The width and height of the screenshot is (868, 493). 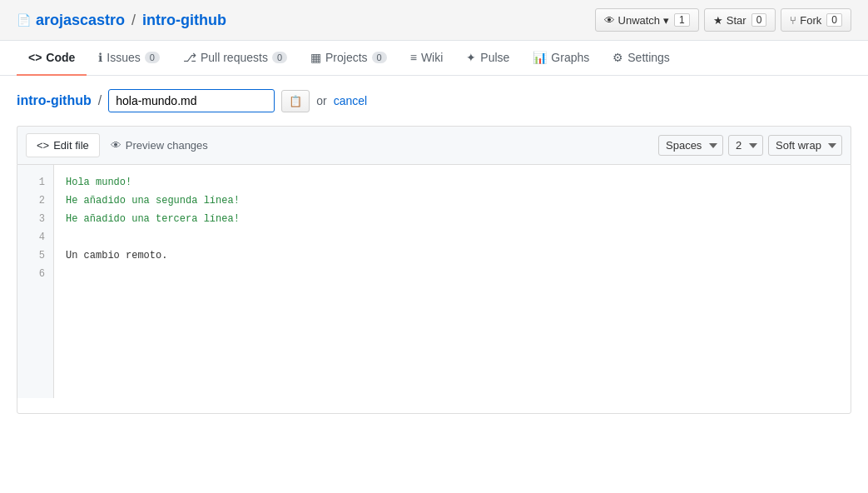 What do you see at coordinates (160, 145) in the screenshot?
I see `preview-changes-tab: 👁 Preview changes` at bounding box center [160, 145].